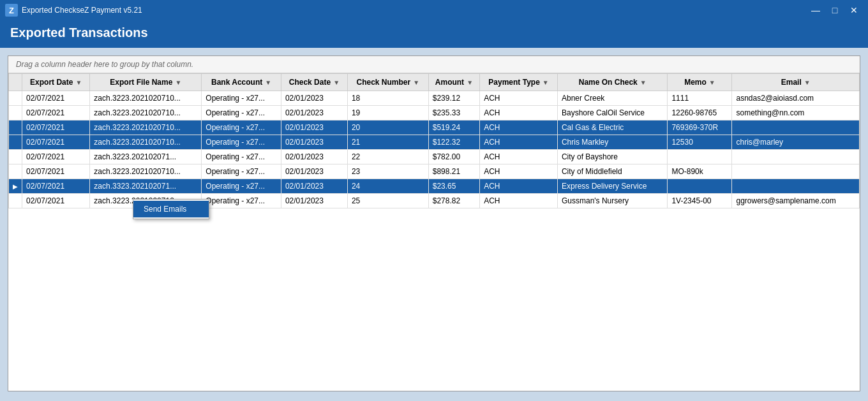  What do you see at coordinates (454, 98) in the screenshot?
I see `amount-cell: $239.12` at bounding box center [454, 98].